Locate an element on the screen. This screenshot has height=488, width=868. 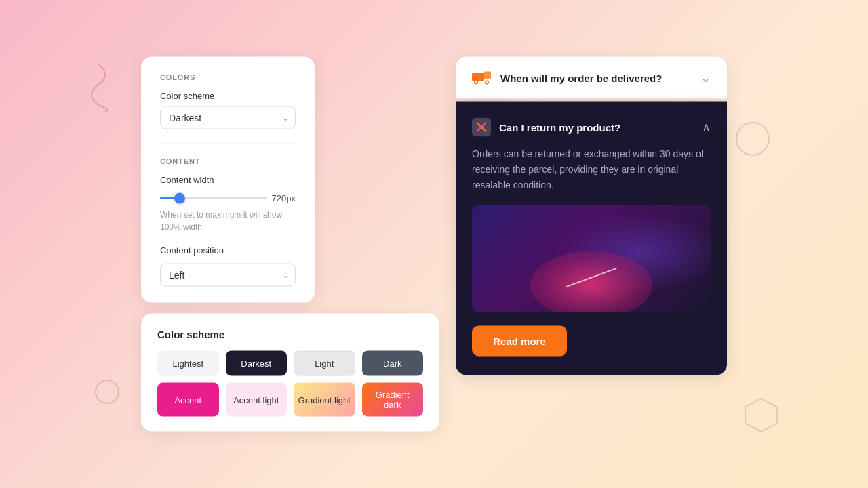
faq-return-answer: Orders can be returned or exchanged with… is located at coordinates (591, 169).